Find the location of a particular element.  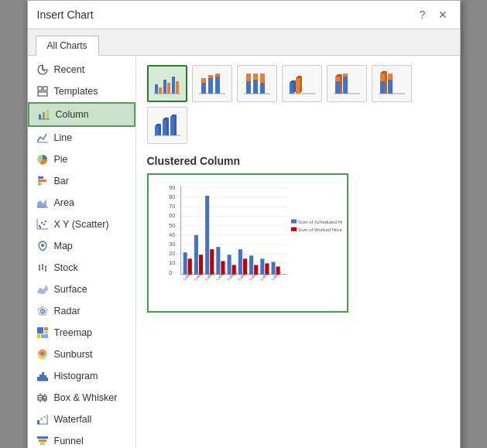

close-button: ✕ is located at coordinates (443, 15).